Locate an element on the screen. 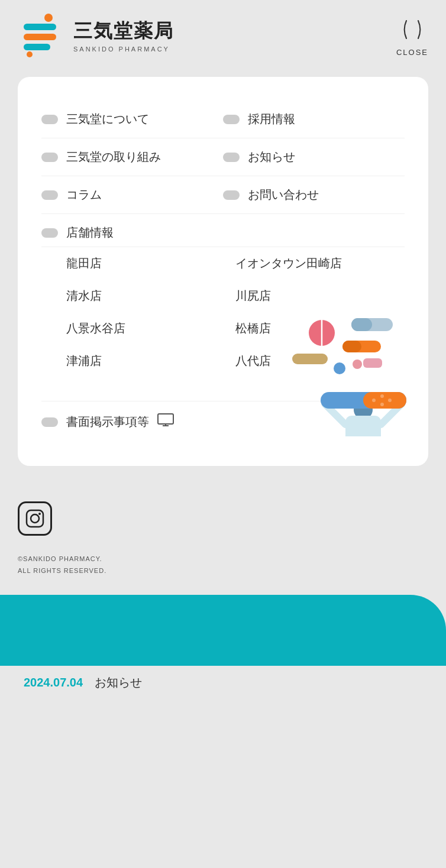  logo-sub: SANKIDO PHARMACY is located at coordinates (124, 49).